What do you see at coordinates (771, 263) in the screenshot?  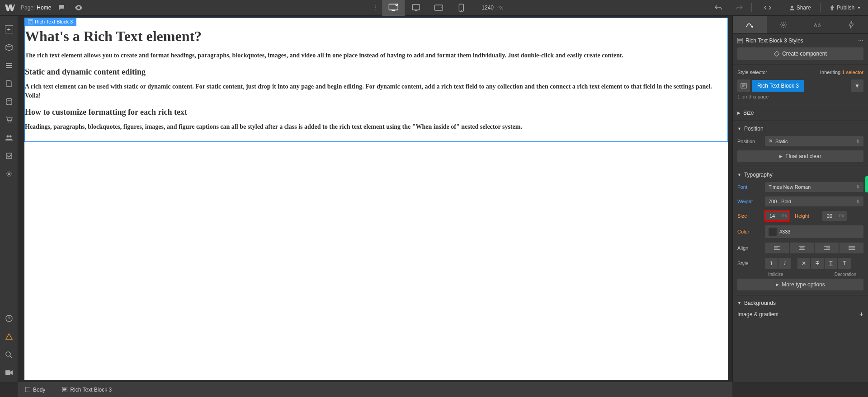 I see `italic-off-button: I` at bounding box center [771, 263].